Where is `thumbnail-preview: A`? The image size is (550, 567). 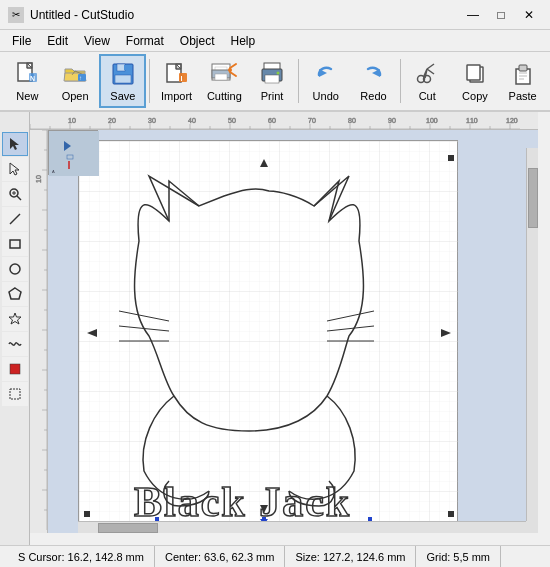
thumbnail-preview: A is located at coordinates (73, 152).